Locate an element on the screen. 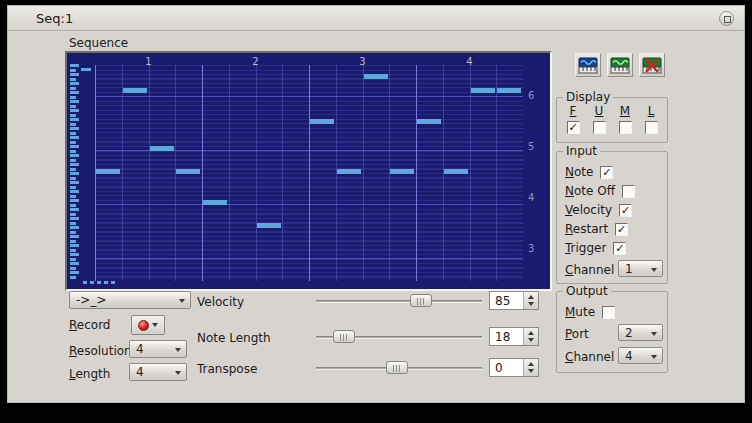 The height and width of the screenshot is (423, 752). port-combo: 2 is located at coordinates (640, 332).